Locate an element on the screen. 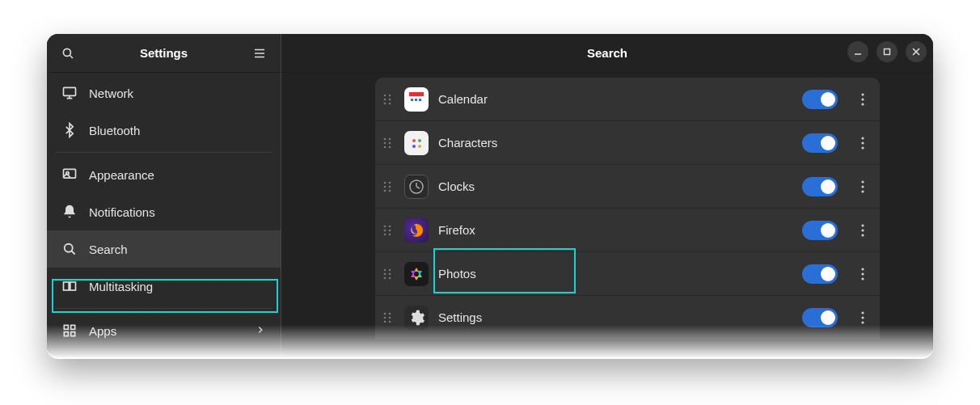 The image size is (980, 405). monitor-icon is located at coordinates (70, 93).